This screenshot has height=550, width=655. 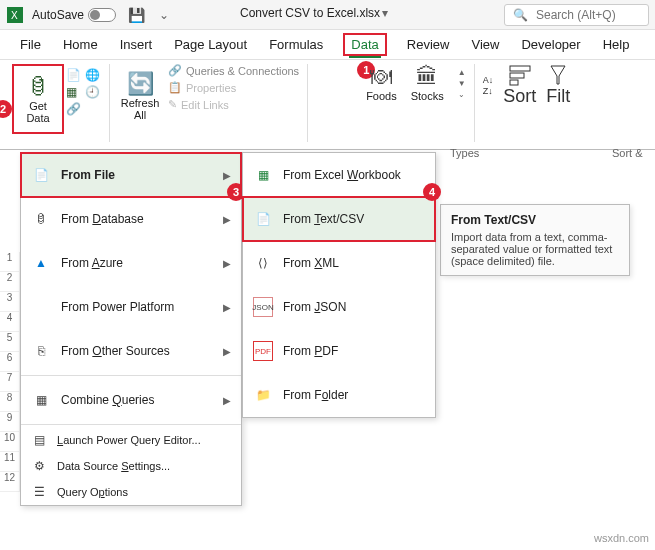 What do you see at coordinates (41, 400) in the screenshot?
I see `combine-icon: ▦` at bounding box center [41, 400].